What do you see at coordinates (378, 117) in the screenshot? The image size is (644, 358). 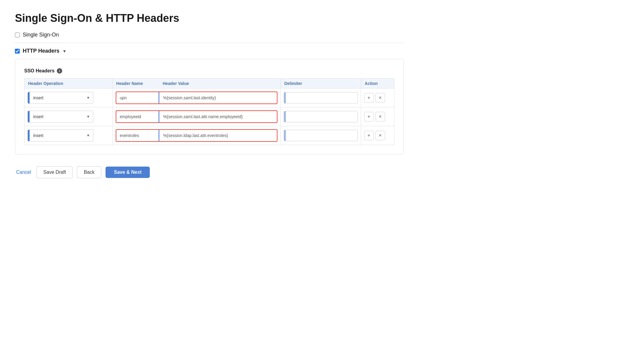 I see `action-buttons-1: + ×` at bounding box center [378, 117].